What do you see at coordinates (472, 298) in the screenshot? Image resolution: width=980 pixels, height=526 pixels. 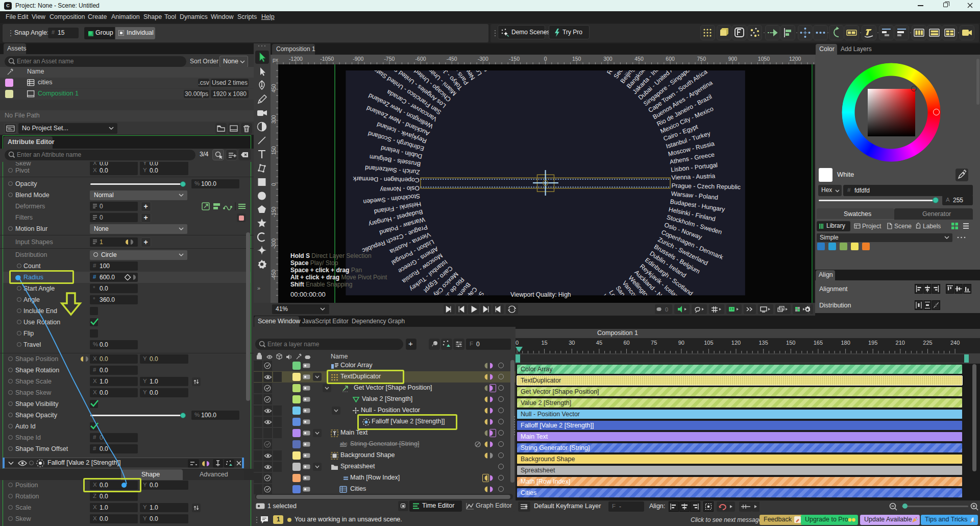 I see `svg-text: Dubai - United Arab Emirates` at bounding box center [472, 298].